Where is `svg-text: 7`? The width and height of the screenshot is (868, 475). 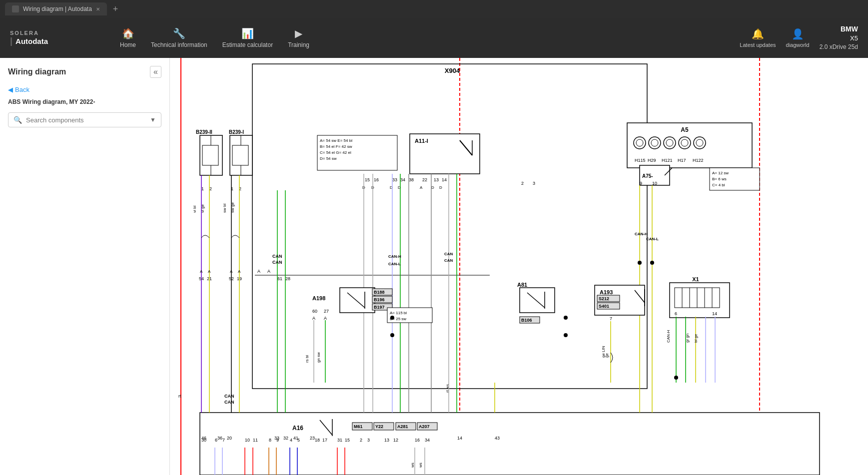
svg-text: 7 is located at coordinates (224, 440).